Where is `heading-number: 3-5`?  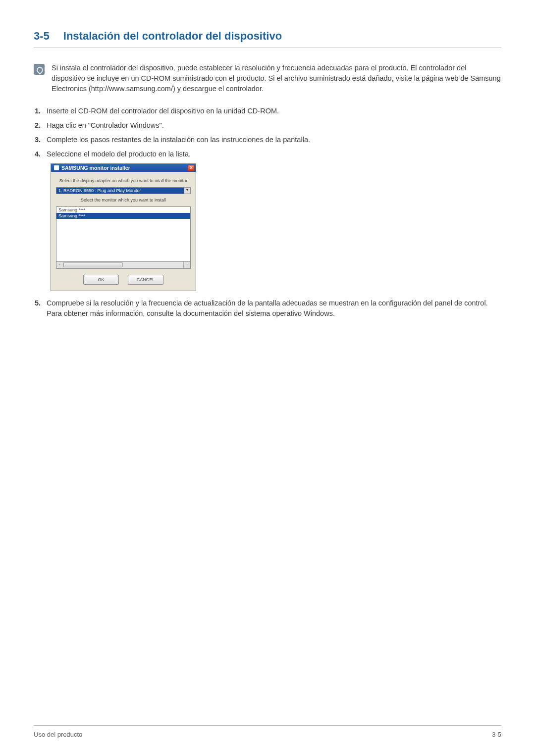 heading-number: 3-5 is located at coordinates (42, 36).